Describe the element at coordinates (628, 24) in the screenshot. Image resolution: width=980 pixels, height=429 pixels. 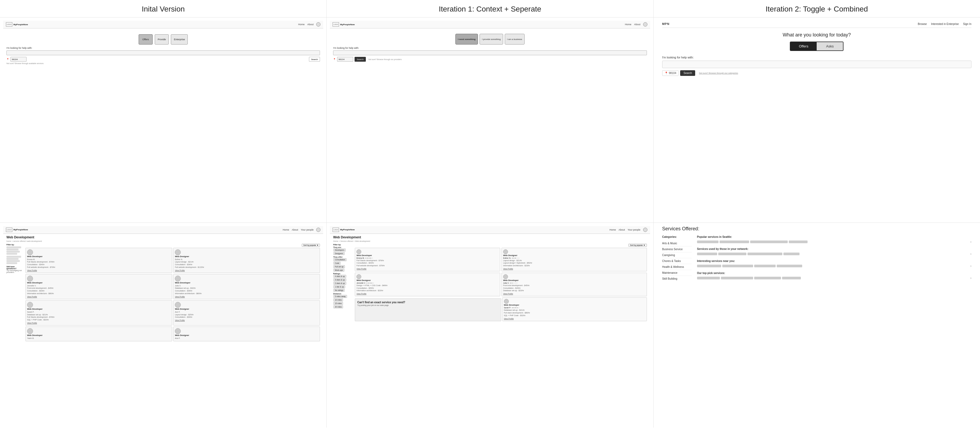
I see `col2-nav-home: Home` at that location.